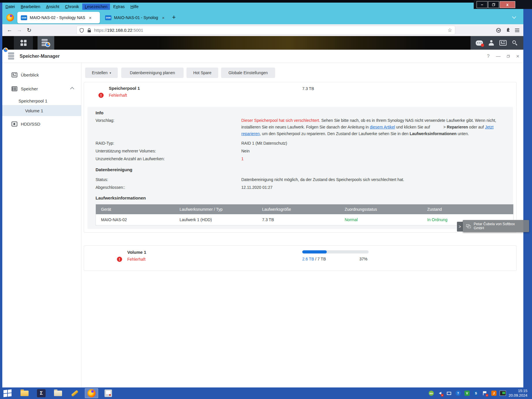 Image resolution: width=532 pixels, height=399 pixels. I want to click on drive-table: Gerät Laufwerksnummer / Typ Laufwerksgrö…, so click(305, 215).